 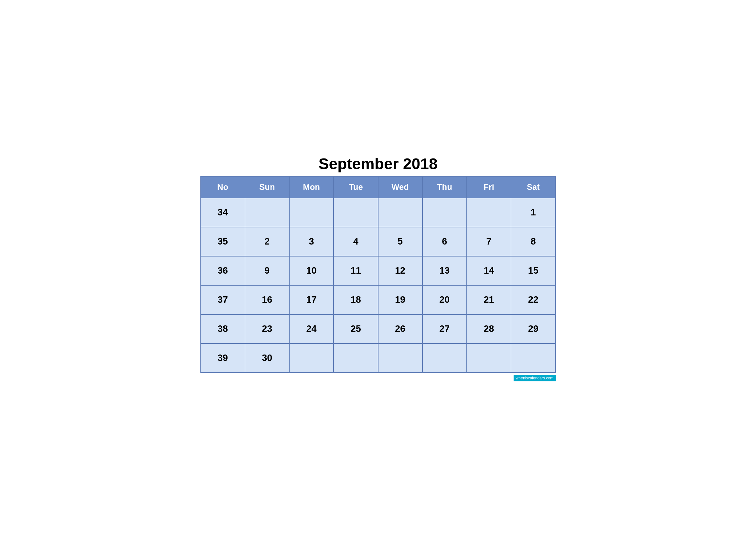 What do you see at coordinates (378, 242) in the screenshot?
I see `table-row: 352345678` at bounding box center [378, 242].